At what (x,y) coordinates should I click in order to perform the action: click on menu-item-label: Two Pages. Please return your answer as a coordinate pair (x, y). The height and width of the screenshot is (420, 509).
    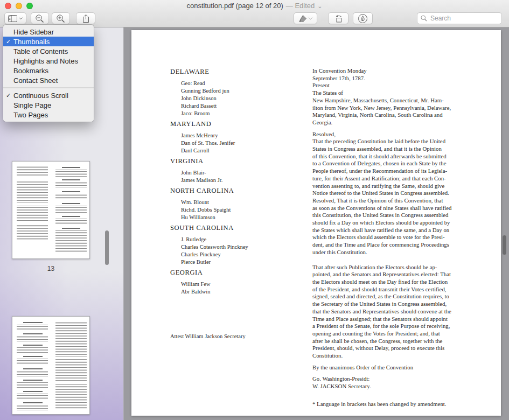
    Looking at the image, I should click on (31, 115).